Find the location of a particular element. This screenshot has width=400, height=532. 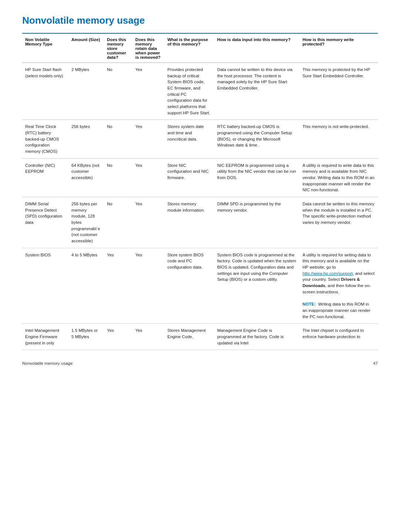

cell-purpose: Provides protected backup of critical Sy… is located at coordinates (189, 91).